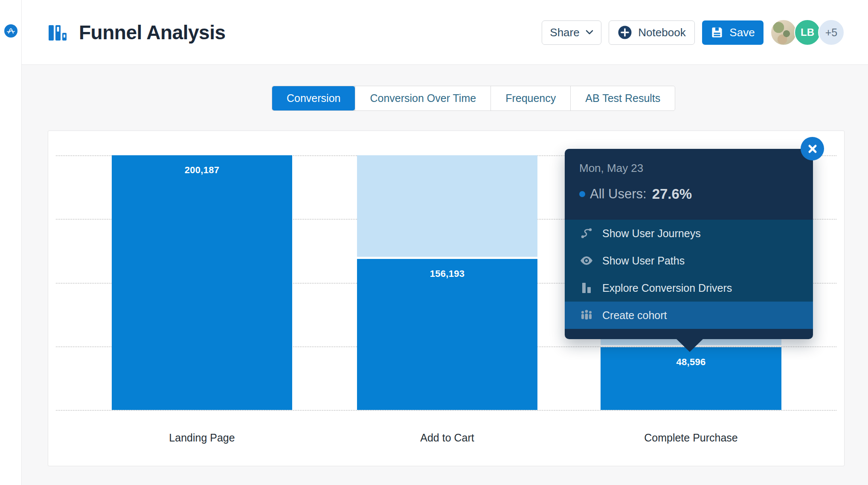  What do you see at coordinates (136, 32) in the screenshot?
I see `title-group: Funnel Analysis` at bounding box center [136, 32].